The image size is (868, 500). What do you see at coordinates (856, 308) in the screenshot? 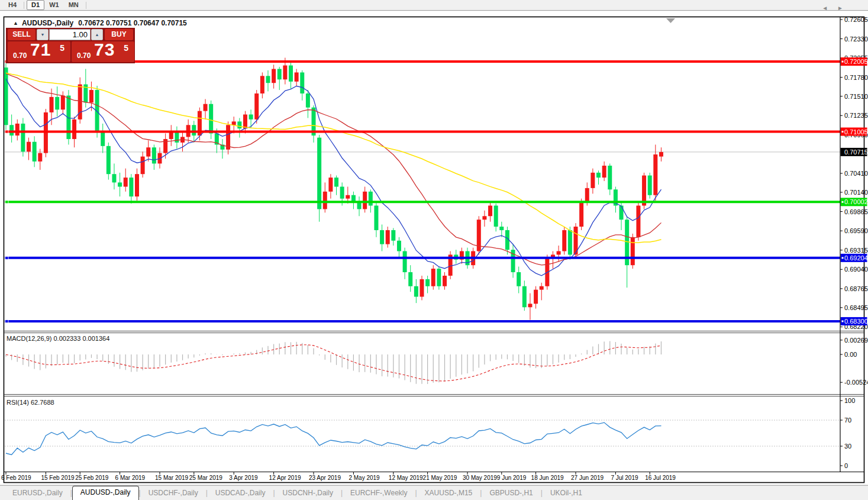
I see `price-axis-label: 0.68495` at bounding box center [856, 308].